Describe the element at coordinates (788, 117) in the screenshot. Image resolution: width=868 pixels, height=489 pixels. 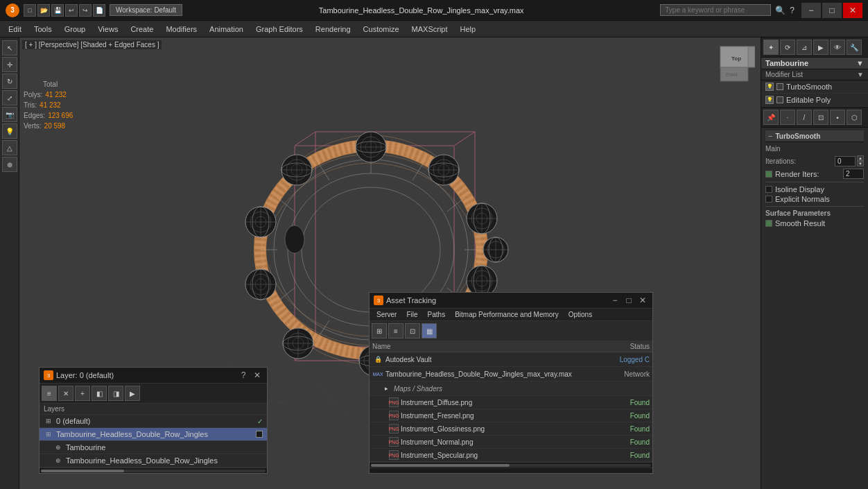
I see `rp-vertex-button: ·` at that location.